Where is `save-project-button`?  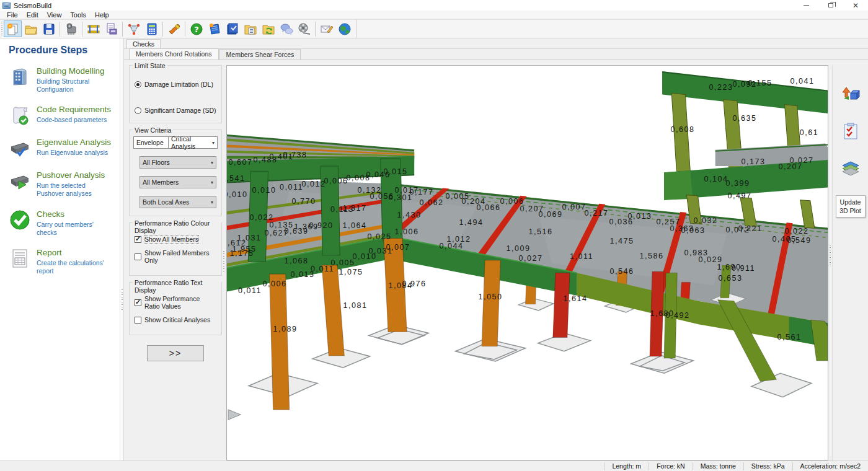
save-project-button is located at coordinates (48, 29).